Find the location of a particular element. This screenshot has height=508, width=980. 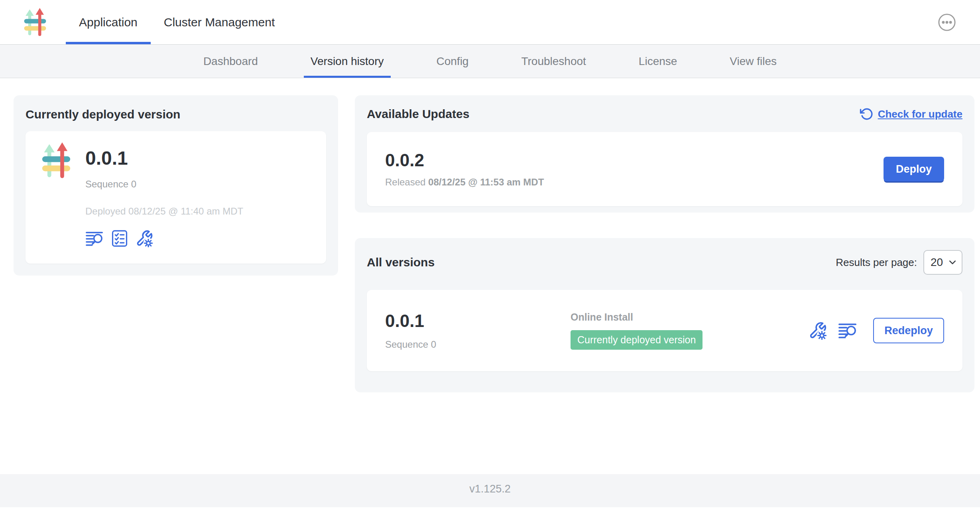

version-row: 0.0.1 Sequence 0 Online Install Currentl… is located at coordinates (665, 331).